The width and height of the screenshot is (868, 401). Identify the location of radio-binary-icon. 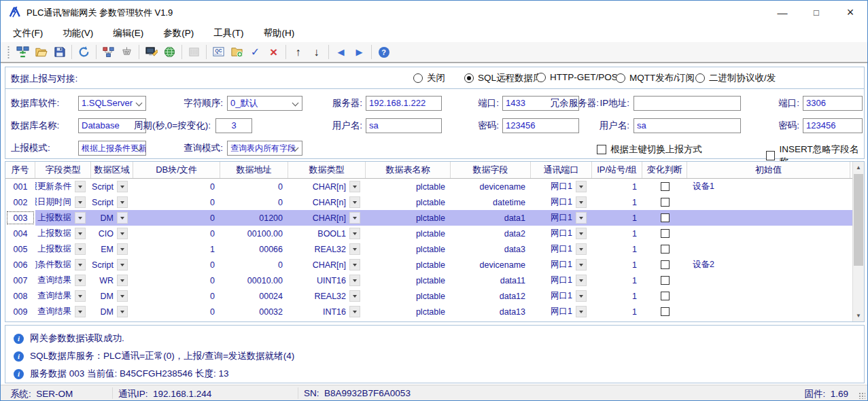
(700, 78).